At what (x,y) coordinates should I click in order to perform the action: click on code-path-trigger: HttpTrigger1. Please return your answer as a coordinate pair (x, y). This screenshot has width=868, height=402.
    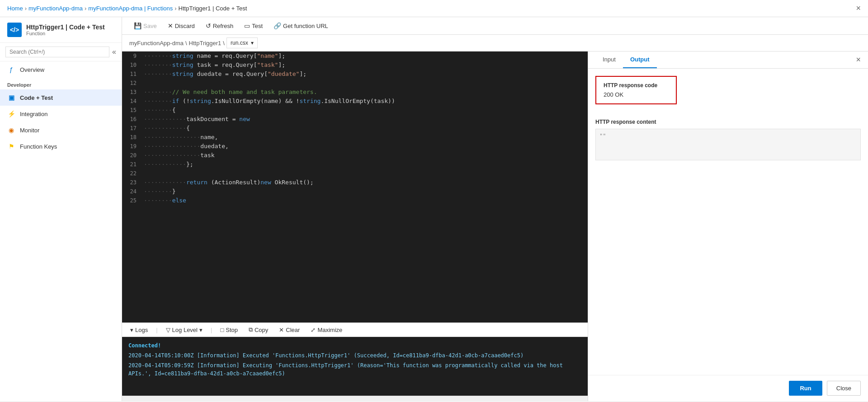
    Looking at the image, I should click on (205, 43).